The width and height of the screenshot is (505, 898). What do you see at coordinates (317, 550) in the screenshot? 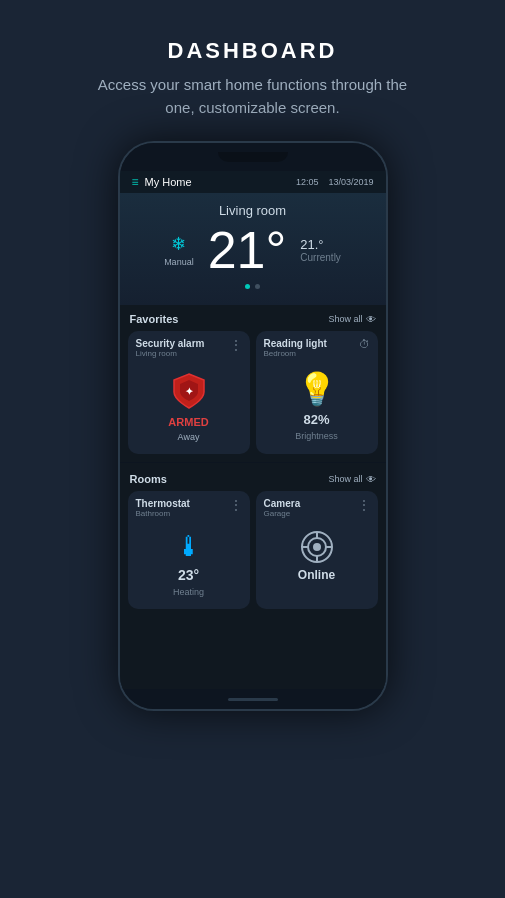
I see `camera-card: Camera Garage ⋮` at bounding box center [317, 550].